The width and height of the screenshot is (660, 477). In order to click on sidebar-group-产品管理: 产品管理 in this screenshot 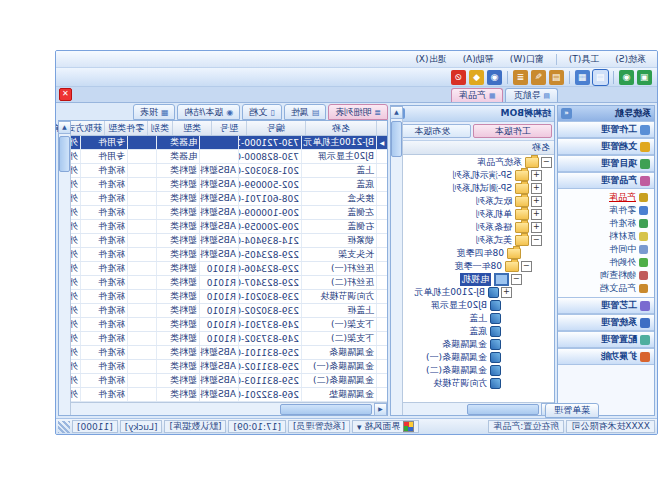, I will do `click(606, 180)`.